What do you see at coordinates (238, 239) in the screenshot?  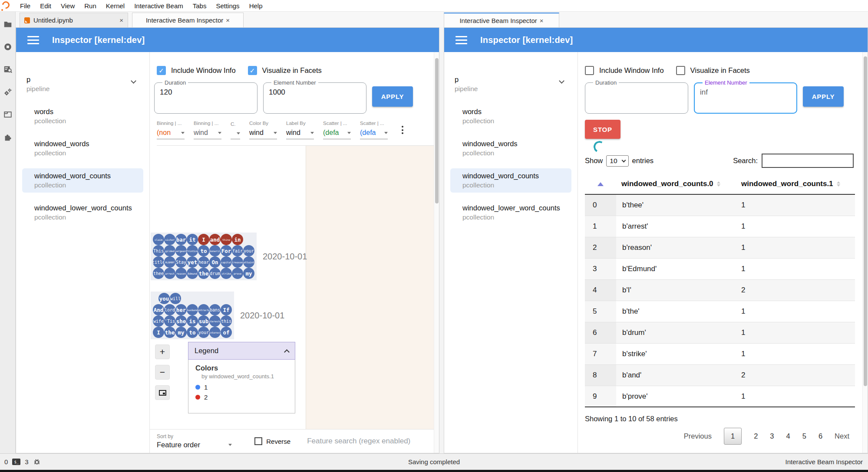 I see `word-bubble: in` at bounding box center [238, 239].